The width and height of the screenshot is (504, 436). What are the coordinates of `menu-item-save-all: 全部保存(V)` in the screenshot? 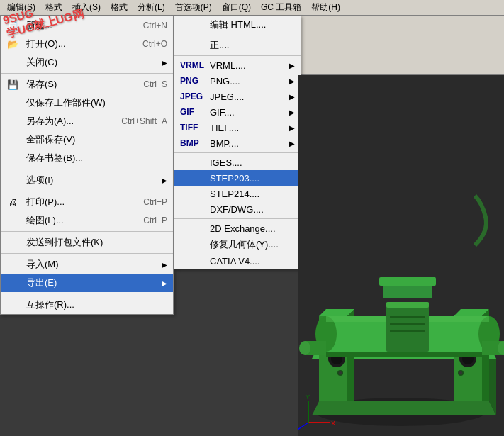 It's located at (86, 140).